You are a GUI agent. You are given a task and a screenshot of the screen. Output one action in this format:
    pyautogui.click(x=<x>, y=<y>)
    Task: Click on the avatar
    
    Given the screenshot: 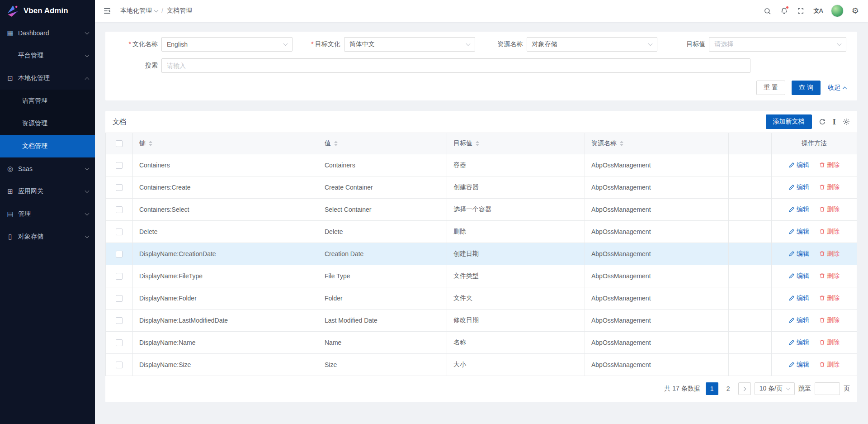 What is the action you would take?
    pyautogui.click(x=837, y=11)
    